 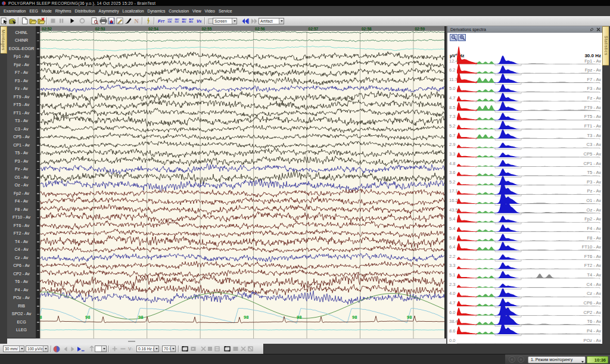 I want to click on channel-label-oz: Oz - Av, so click(x=21, y=185).